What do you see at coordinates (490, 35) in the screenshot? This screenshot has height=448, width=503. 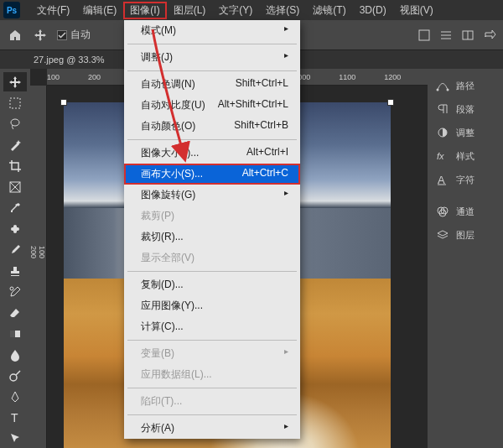 I see `opt-share-icon` at bounding box center [490, 35].